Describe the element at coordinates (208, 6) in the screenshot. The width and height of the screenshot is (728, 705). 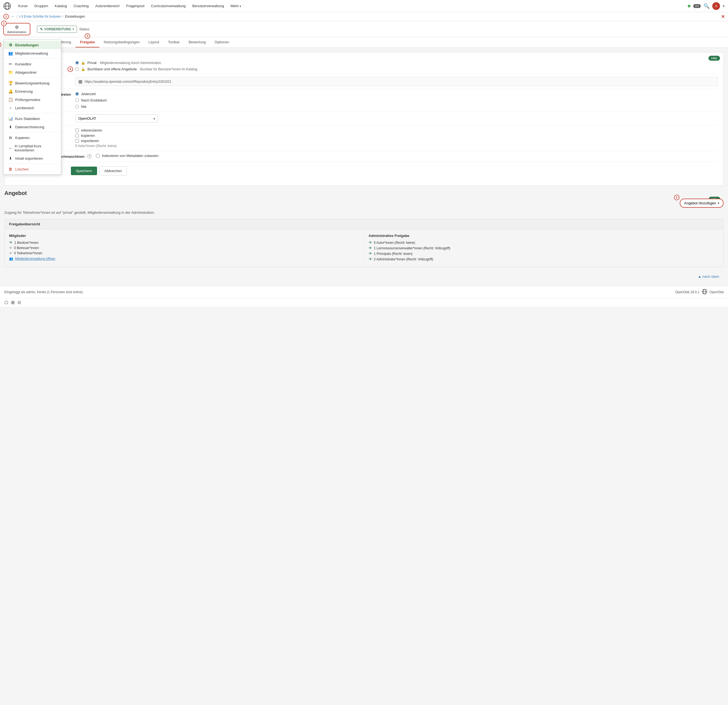
I see `nav-item-benutzerverwaltung: Benutzerverwaltung` at that location.